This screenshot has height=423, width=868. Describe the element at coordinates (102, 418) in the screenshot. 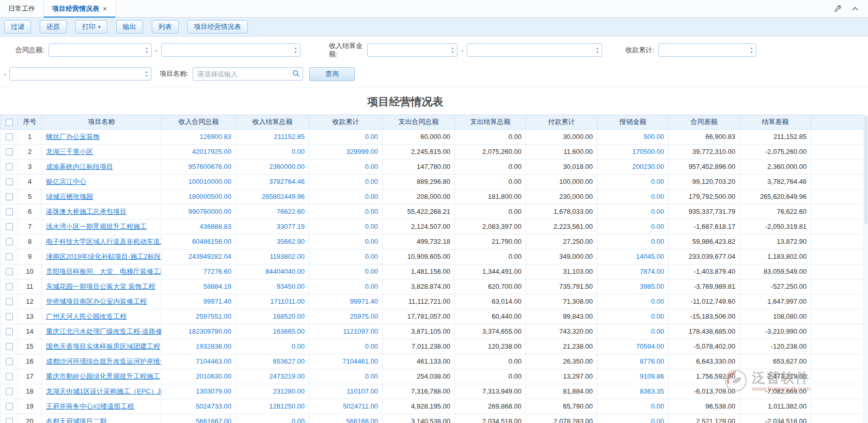

I see `cell-name: 名都天府城项目二期` at that location.